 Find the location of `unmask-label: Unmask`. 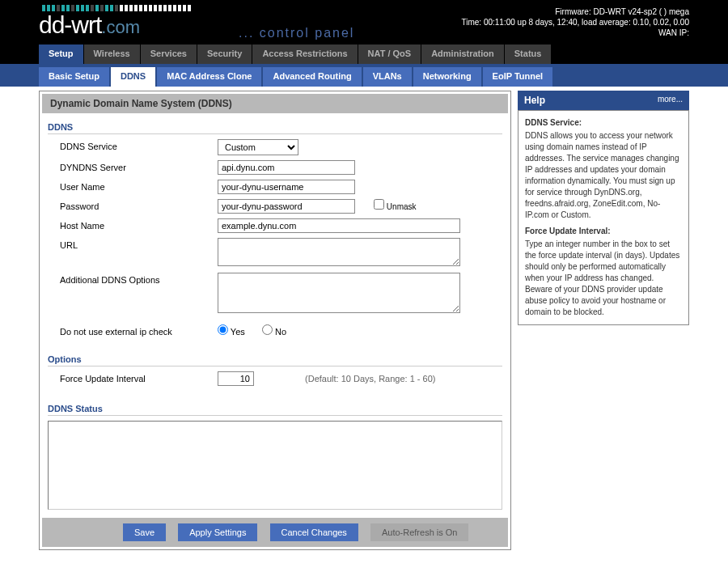

unmask-label: Unmask is located at coordinates (401, 207).